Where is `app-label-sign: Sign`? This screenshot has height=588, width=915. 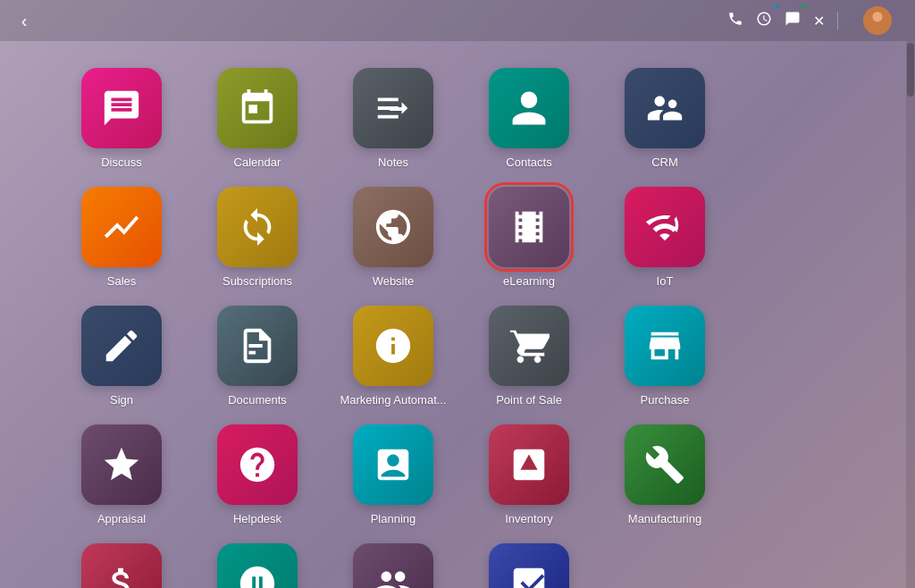
app-label-sign: Sign is located at coordinates (122, 400).